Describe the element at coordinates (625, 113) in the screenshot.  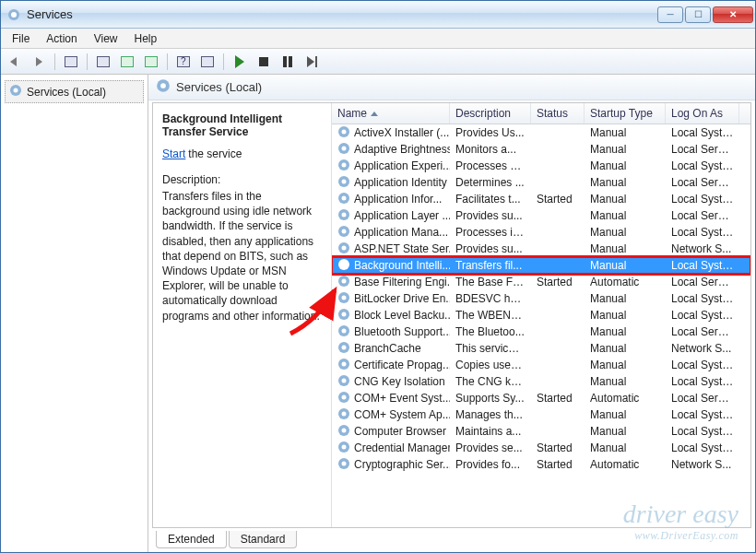
I see `col-startup-type: Startup Type` at that location.